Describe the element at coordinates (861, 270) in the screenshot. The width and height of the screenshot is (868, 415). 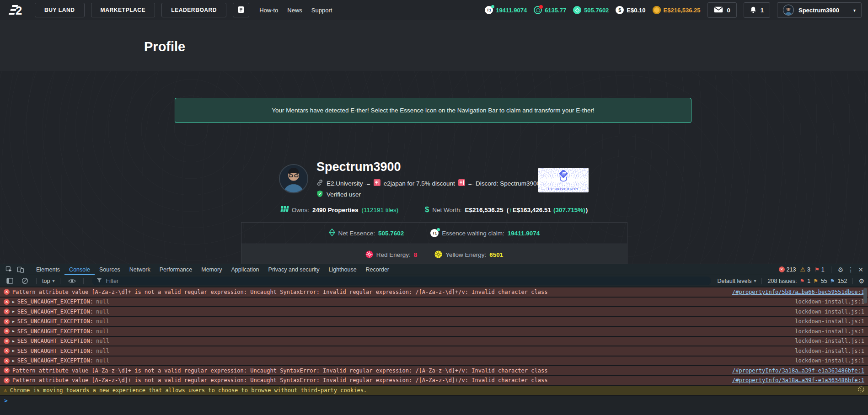
I see `close-devtools-icon: ✕` at that location.